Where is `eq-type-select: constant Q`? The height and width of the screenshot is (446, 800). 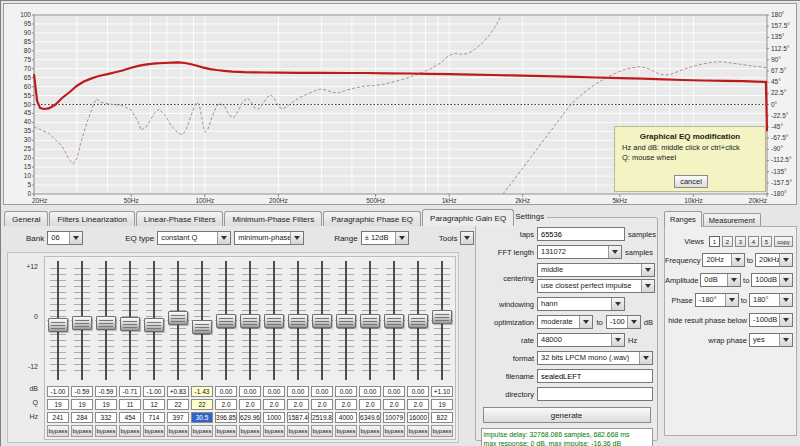
eq-type-select: constant Q is located at coordinates (194, 238).